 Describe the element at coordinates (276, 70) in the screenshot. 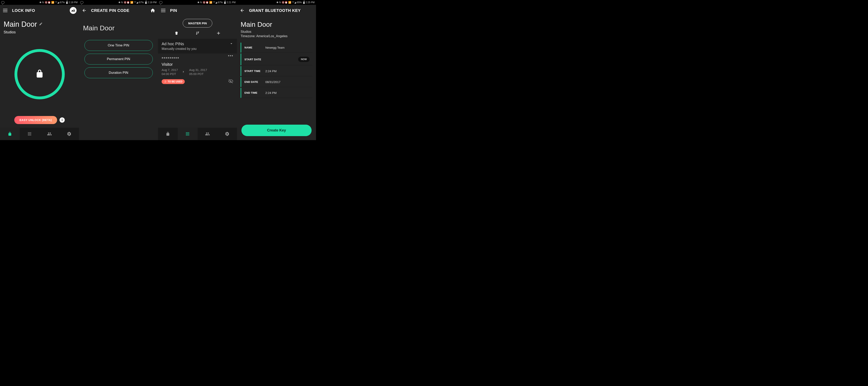

I see `screen-grant-key: ✱ N 🔇⏰ 📶 ᴴᴳ◢ 65% 2:25 PM GRANT BLUETOOTH…` at that location.